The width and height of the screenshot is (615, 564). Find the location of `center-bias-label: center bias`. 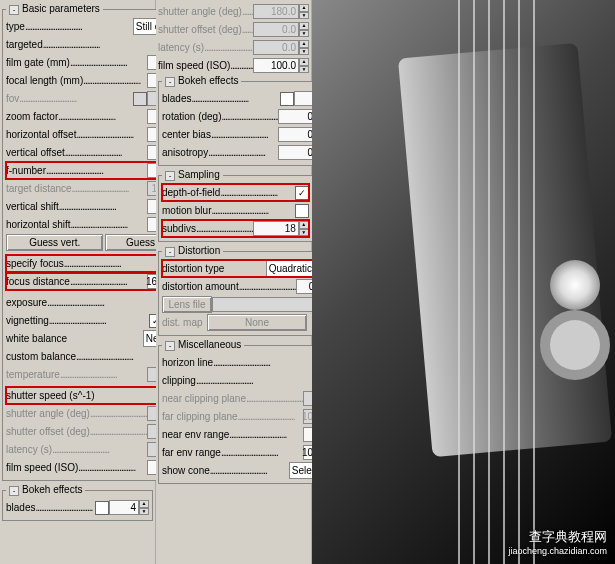

center-bias-label: center bias is located at coordinates (220, 134).